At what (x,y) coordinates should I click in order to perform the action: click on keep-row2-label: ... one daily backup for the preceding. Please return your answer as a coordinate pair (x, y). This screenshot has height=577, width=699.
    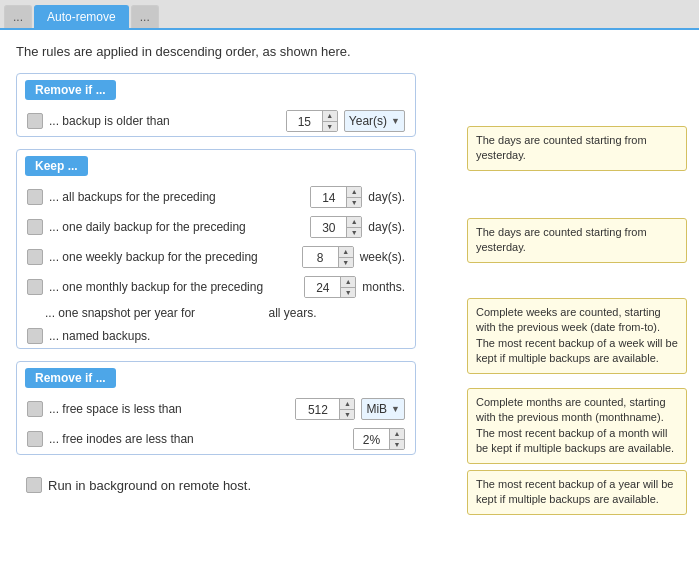
    Looking at the image, I should click on (176, 227).